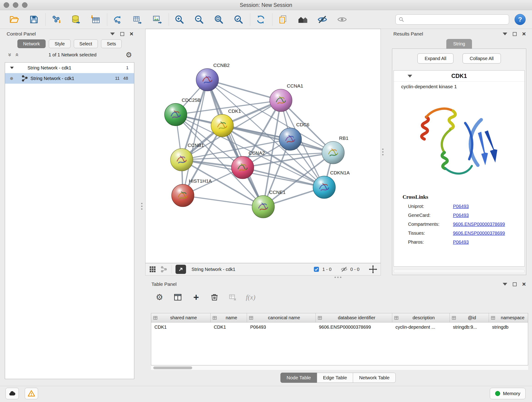 The image size is (532, 402). Describe the element at coordinates (179, 19) in the screenshot. I see `zoom-in-button` at that location.